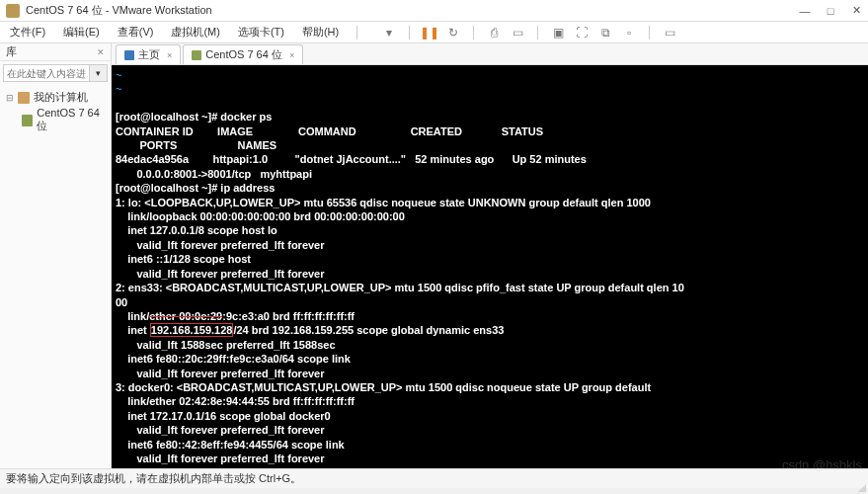  Describe the element at coordinates (184, 259) in the screenshot. I see `terminal-line: inet6 ::1/128 scope host` at that location.